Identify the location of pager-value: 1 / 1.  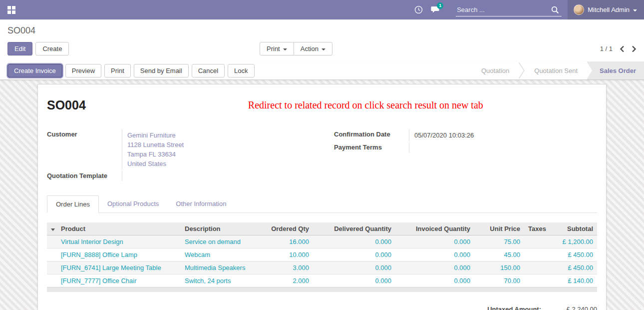
(606, 49).